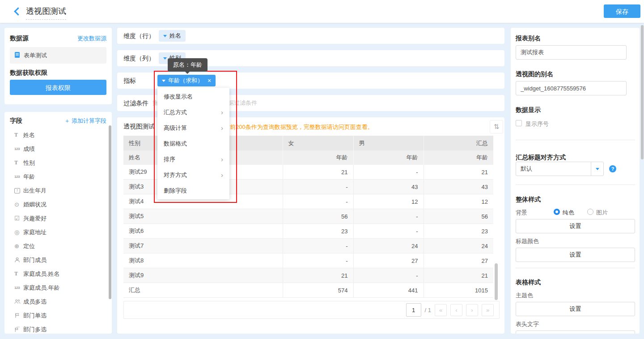 The width and height of the screenshot is (644, 339). I want to click on header-text-set-button: 设置, so click(575, 332).